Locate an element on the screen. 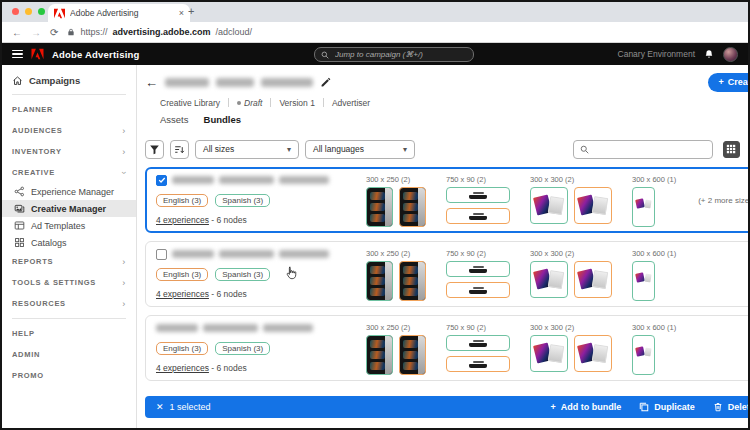  search-icon is located at coordinates (584, 150).